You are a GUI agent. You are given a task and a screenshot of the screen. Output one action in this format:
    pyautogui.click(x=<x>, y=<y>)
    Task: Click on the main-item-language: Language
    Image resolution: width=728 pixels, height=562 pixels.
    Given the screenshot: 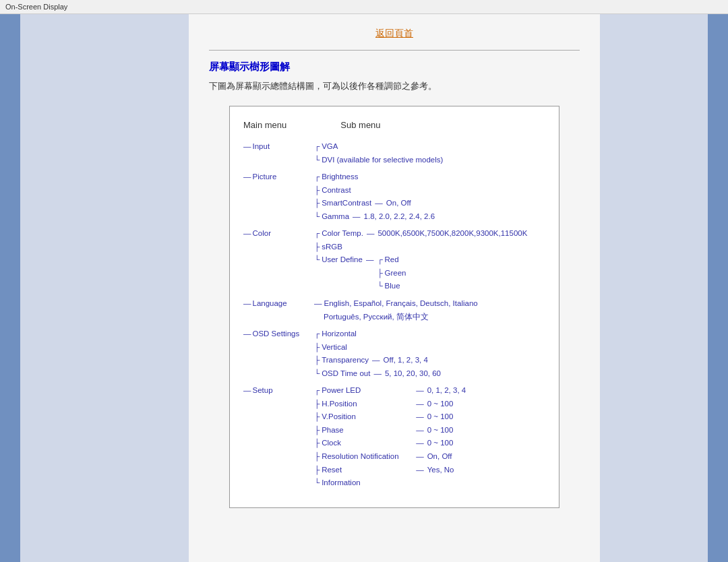 What is the action you would take?
    pyautogui.click(x=270, y=304)
    